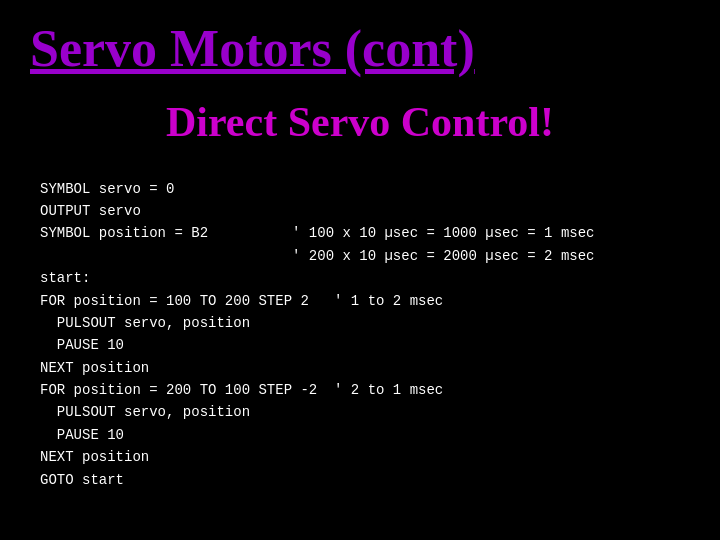 This screenshot has height=540, width=720. Describe the element at coordinates (365, 256) in the screenshot. I see `code-line-4: ' 200 x 10 µsec = 2000 µsec = 2 msec` at that location.